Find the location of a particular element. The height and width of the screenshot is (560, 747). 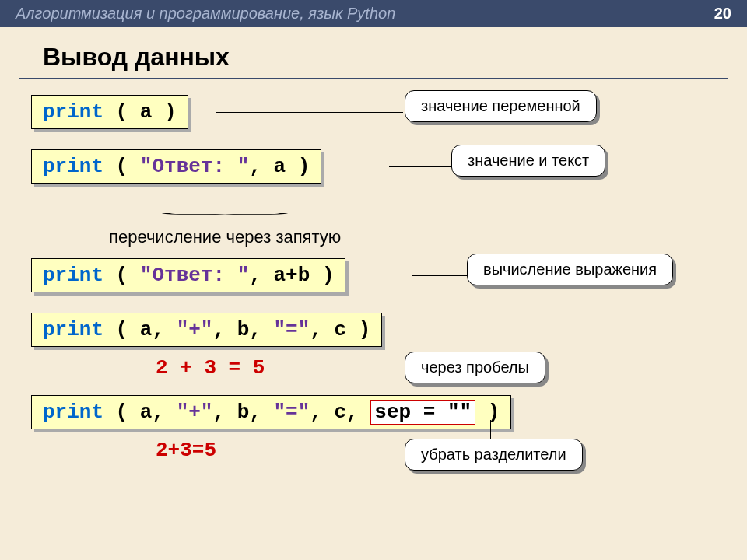

code-box-1: print ( a ) is located at coordinates (110, 112).